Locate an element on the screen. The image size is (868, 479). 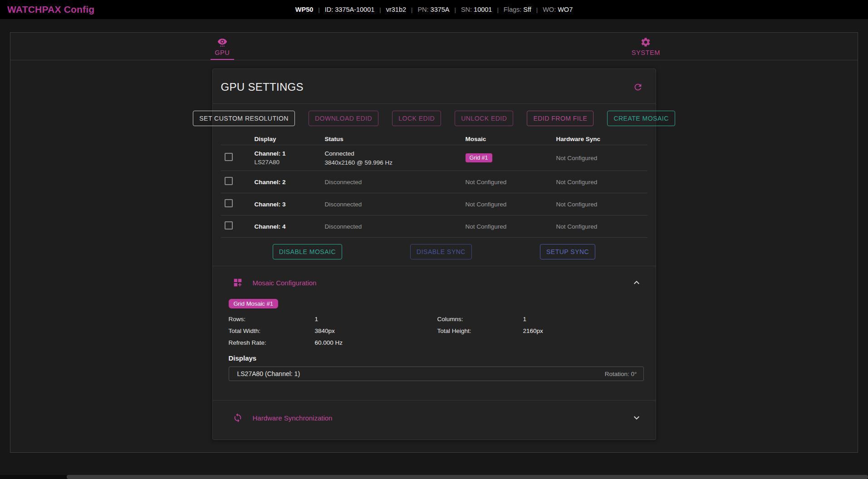
wo-label: WO: is located at coordinates (549, 10).